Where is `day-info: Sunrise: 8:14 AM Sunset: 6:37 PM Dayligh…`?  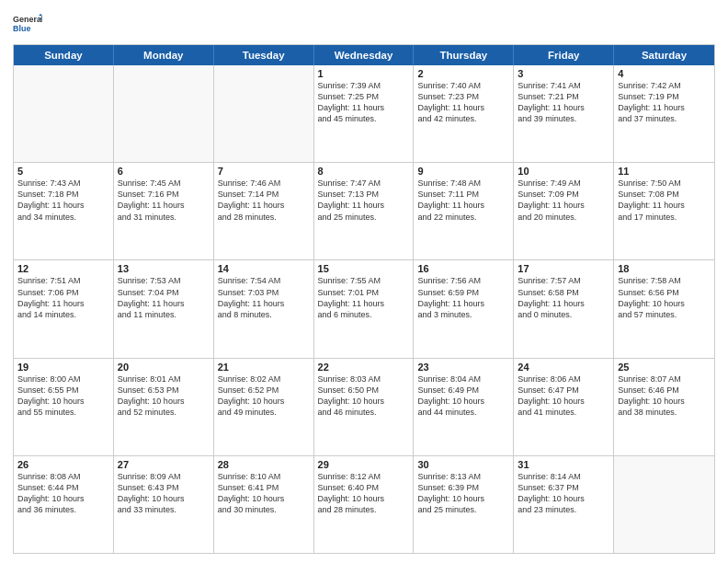 day-info: Sunrise: 8:14 AM Sunset: 6:37 PM Dayligh… is located at coordinates (563, 493).